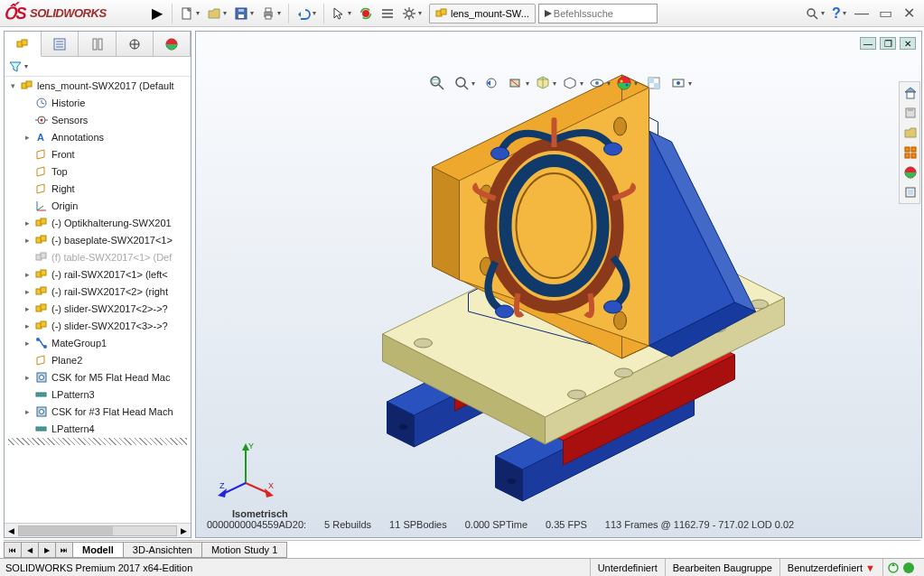  I want to click on maximize-button: ▭, so click(885, 14).